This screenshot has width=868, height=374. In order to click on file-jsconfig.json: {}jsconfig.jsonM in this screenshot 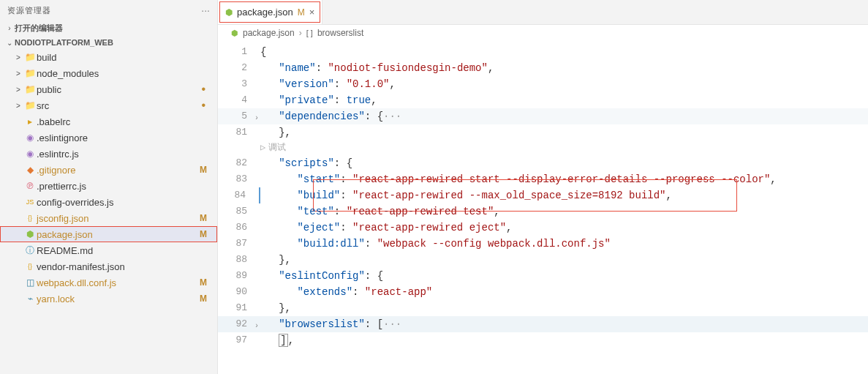, I will do `click(108, 218)`.